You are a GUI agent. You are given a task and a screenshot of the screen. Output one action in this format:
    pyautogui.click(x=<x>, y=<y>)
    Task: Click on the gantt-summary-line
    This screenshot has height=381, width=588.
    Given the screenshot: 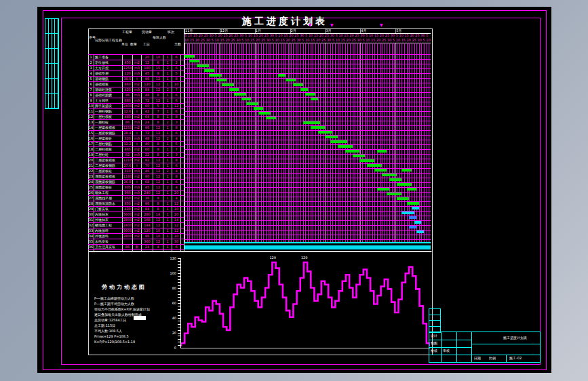 What is the action you would take?
    pyautogui.click(x=308, y=243)
    